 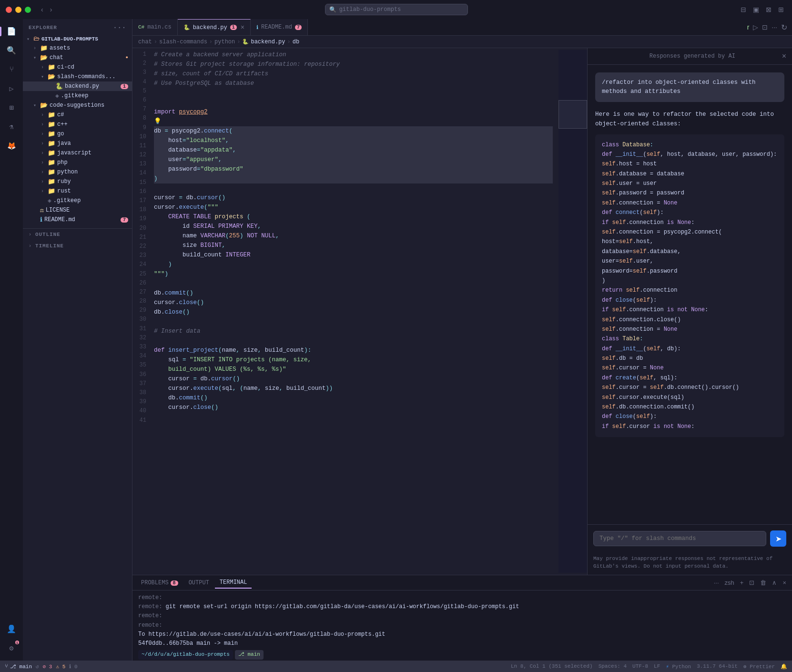 I want to click on ai-refresh: ↻, so click(x=784, y=28).